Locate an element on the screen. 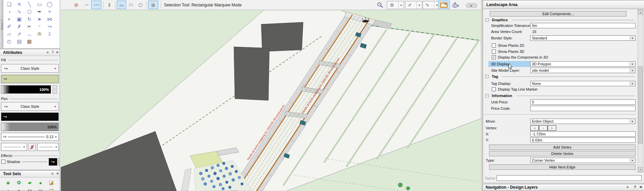  rotate-icon: ↻ is located at coordinates (29, 19).